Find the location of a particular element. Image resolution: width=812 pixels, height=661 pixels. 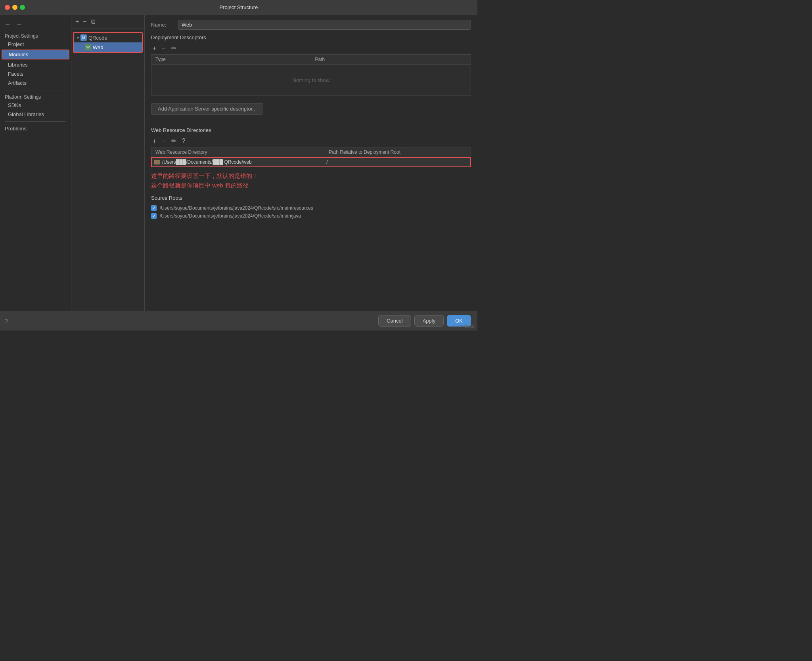

deployment-table-header: Type Path is located at coordinates (311, 59).